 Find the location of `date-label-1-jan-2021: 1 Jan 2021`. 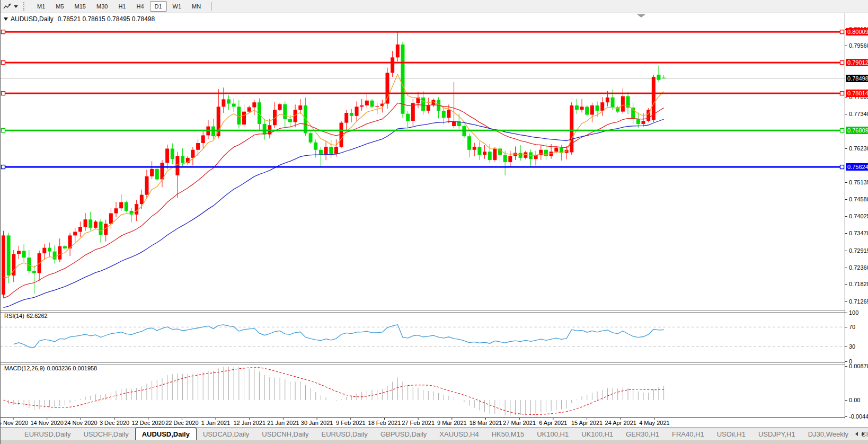

date-label-1-jan-2021: 1 Jan 2021 is located at coordinates (216, 423).